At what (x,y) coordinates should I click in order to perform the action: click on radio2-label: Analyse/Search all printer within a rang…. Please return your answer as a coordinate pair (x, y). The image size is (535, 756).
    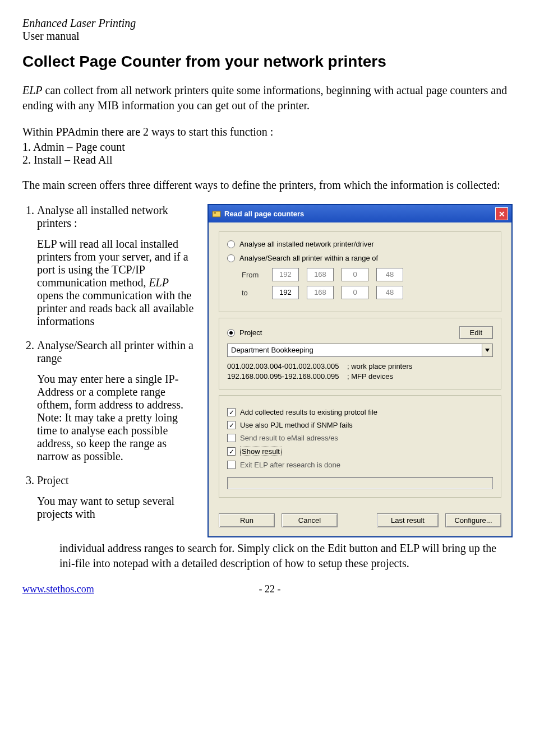
    Looking at the image, I should click on (308, 258).